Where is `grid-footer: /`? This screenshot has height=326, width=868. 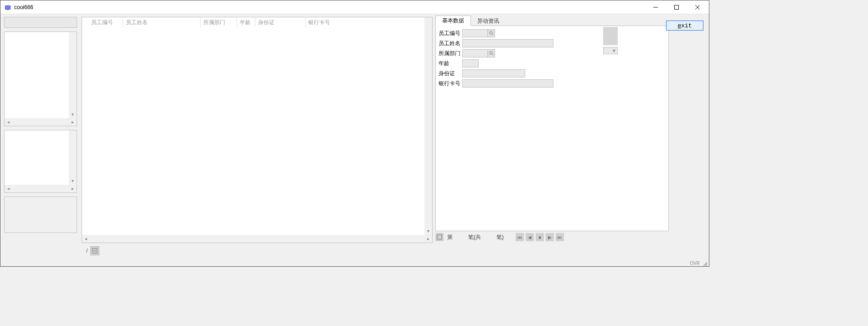
grid-footer: / is located at coordinates (257, 251).